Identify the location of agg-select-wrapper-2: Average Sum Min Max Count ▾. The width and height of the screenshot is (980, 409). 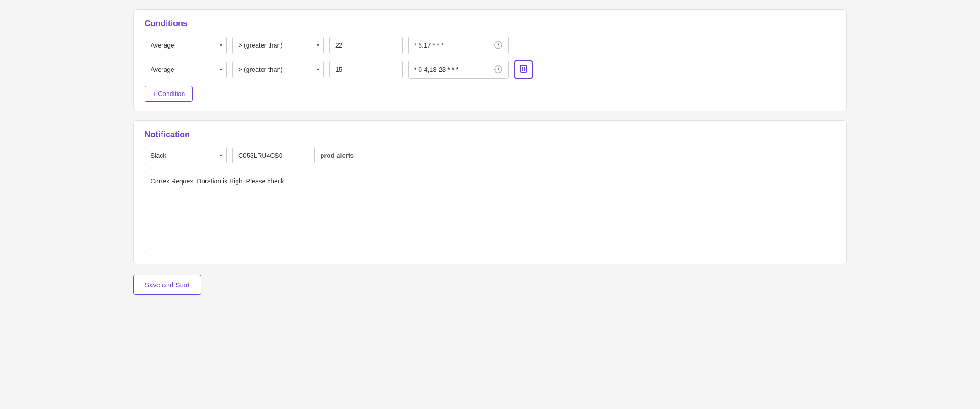
(186, 70).